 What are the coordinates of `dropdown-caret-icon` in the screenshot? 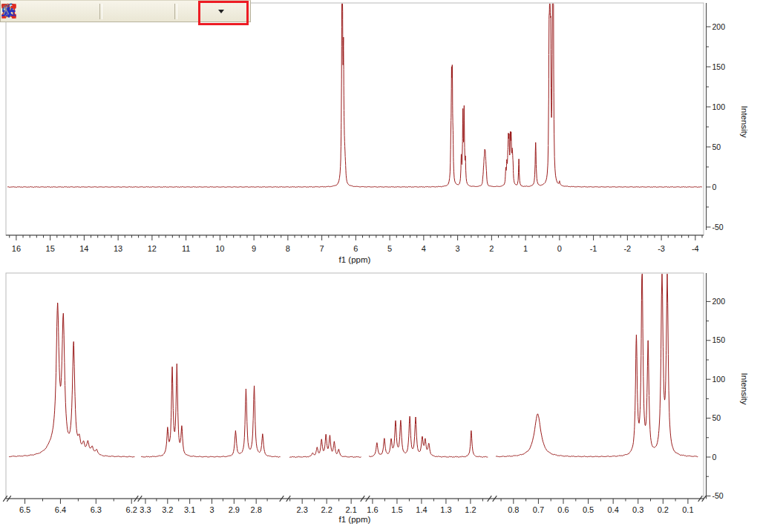 It's located at (221, 12).